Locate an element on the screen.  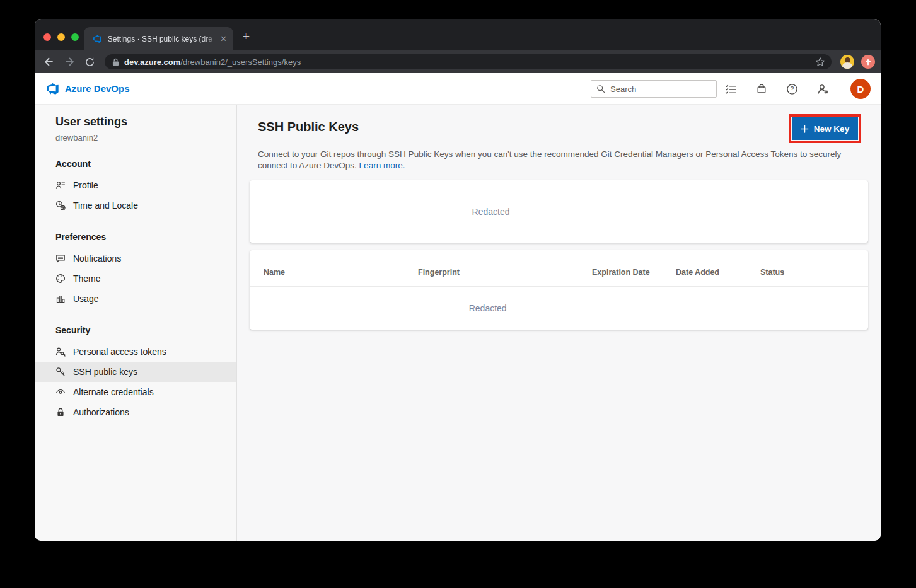
sidebar-item-ssh-public-keys: SSH public keys is located at coordinates (136, 372).